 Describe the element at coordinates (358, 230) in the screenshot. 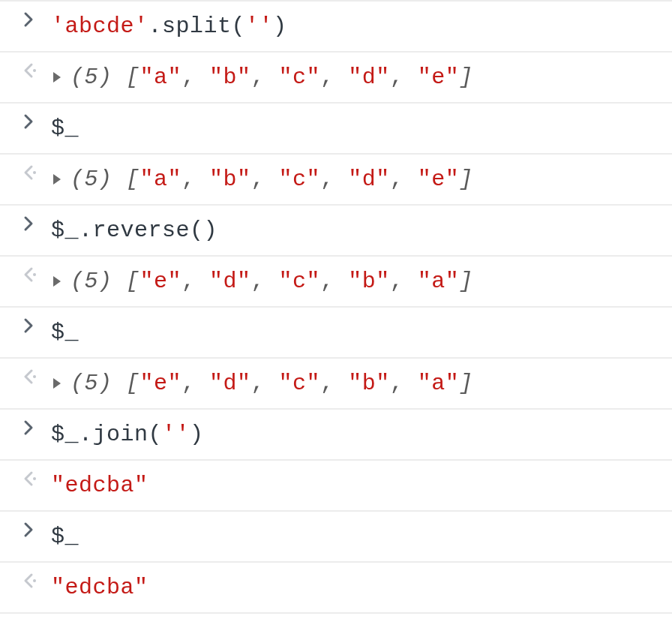

I see `console-input-code: $_.reverse()` at that location.